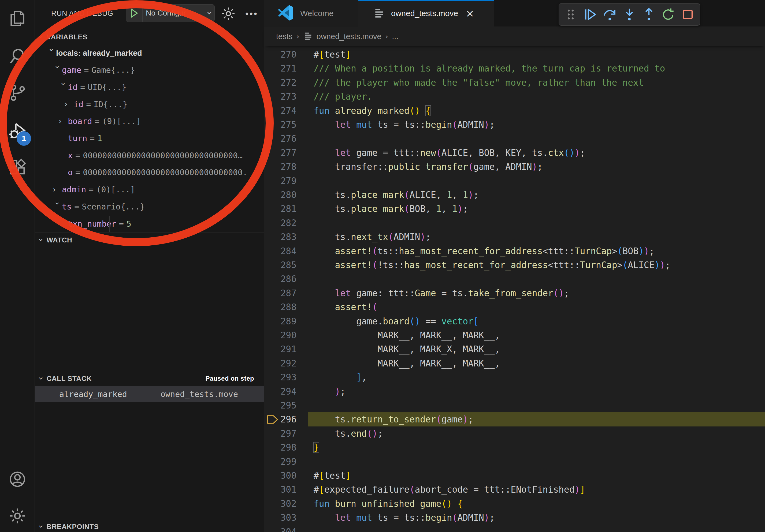 Image resolution: width=765 pixels, height=532 pixels. Describe the element at coordinates (281, 167) in the screenshot. I see `line-number: 278` at that location.